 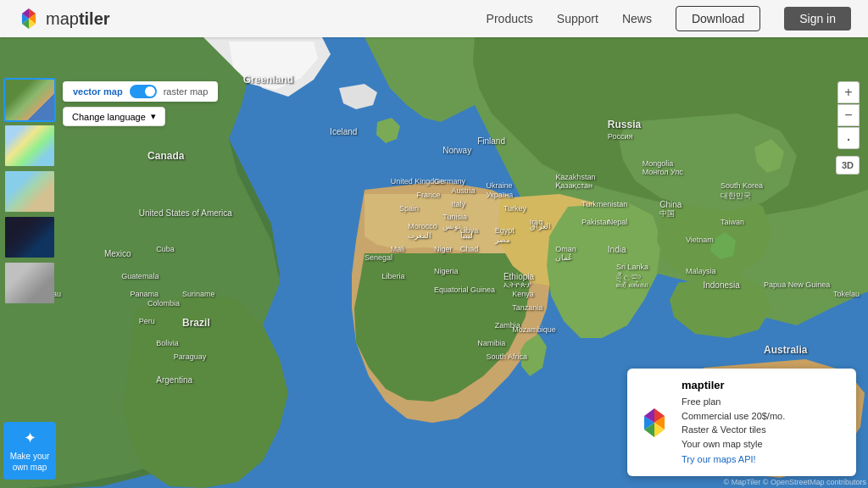 What do you see at coordinates (718, 19) in the screenshot?
I see `download-button: Download` at bounding box center [718, 19].